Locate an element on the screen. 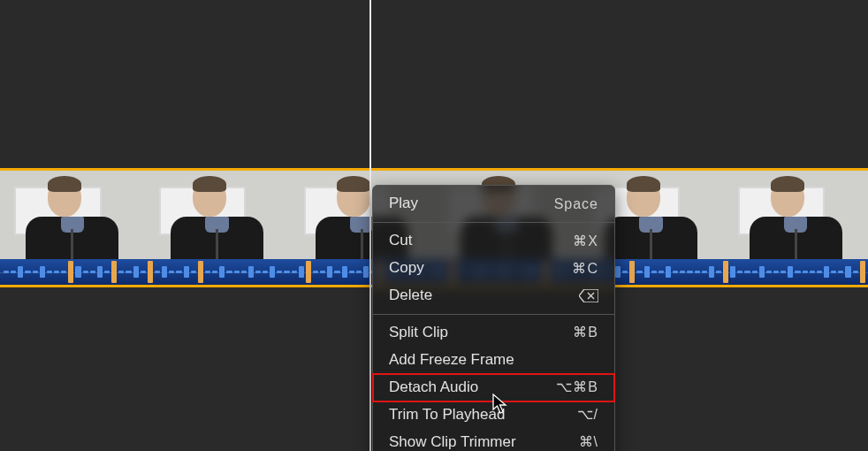 The width and height of the screenshot is (868, 451). menu-item-delete: Delete is located at coordinates (493, 295).